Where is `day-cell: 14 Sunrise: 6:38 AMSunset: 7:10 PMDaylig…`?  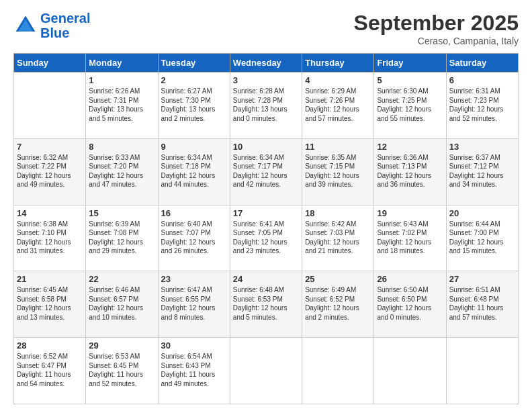
day-cell: 14 Sunrise: 6:38 AMSunset: 7:10 PMDaylig… is located at coordinates (50, 238).